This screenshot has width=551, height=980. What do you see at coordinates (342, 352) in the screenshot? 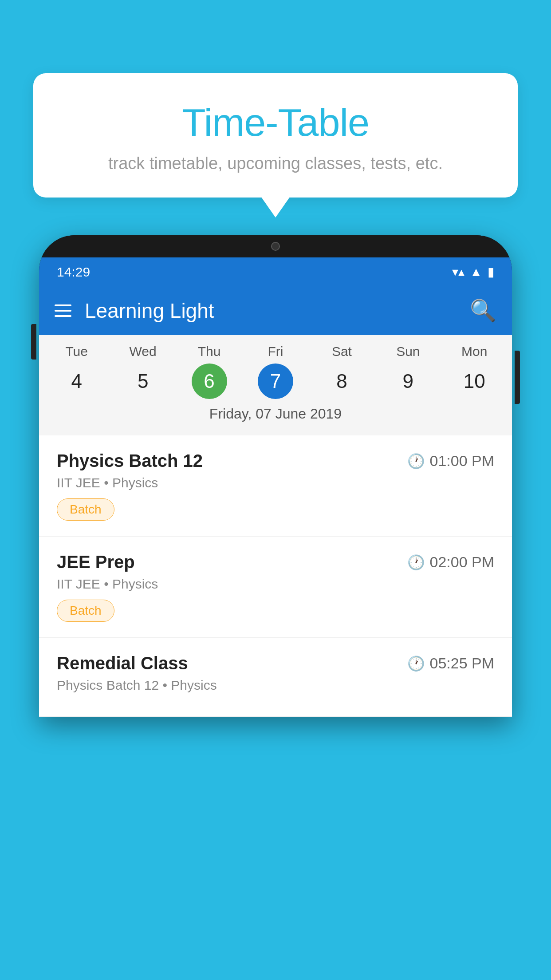
I see `day-name-label: Sat` at bounding box center [342, 352].